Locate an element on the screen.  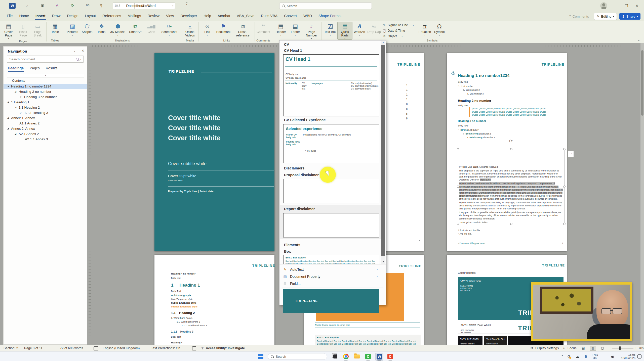
signature-line-button: ✎Signature Line▾ is located at coordinates (398, 25).